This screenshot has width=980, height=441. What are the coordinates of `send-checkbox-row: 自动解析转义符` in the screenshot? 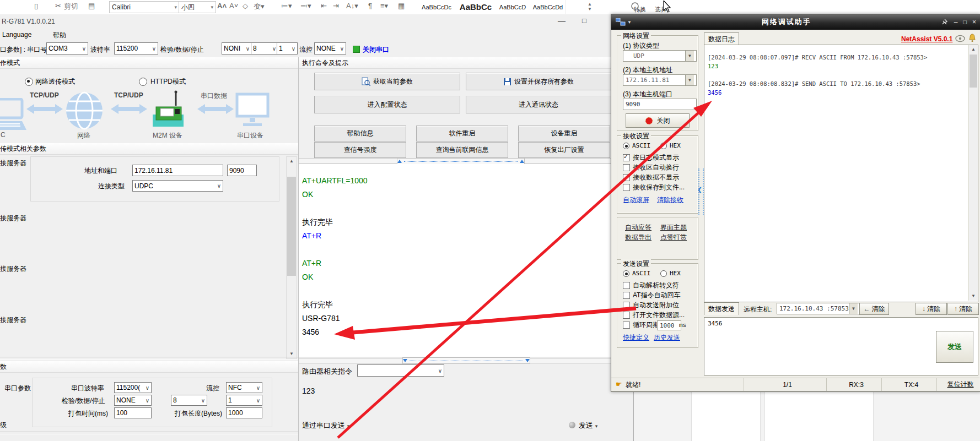 It's located at (654, 285).